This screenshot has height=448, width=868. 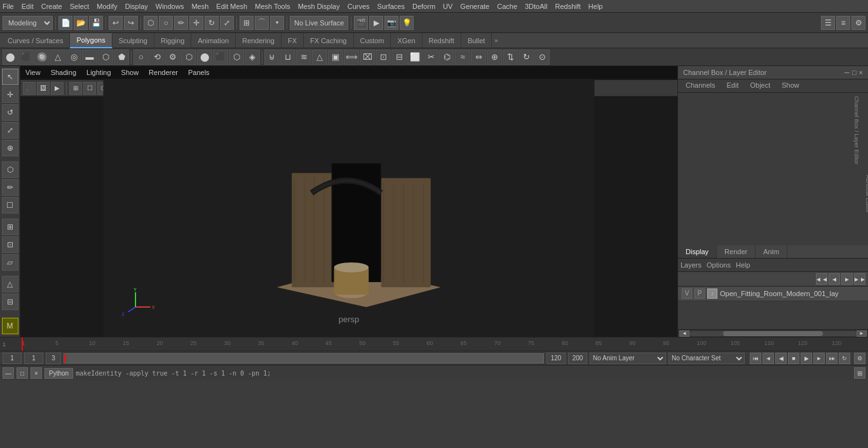 I want to click on scroll-right-btn: ►, so click(x=862, y=334).